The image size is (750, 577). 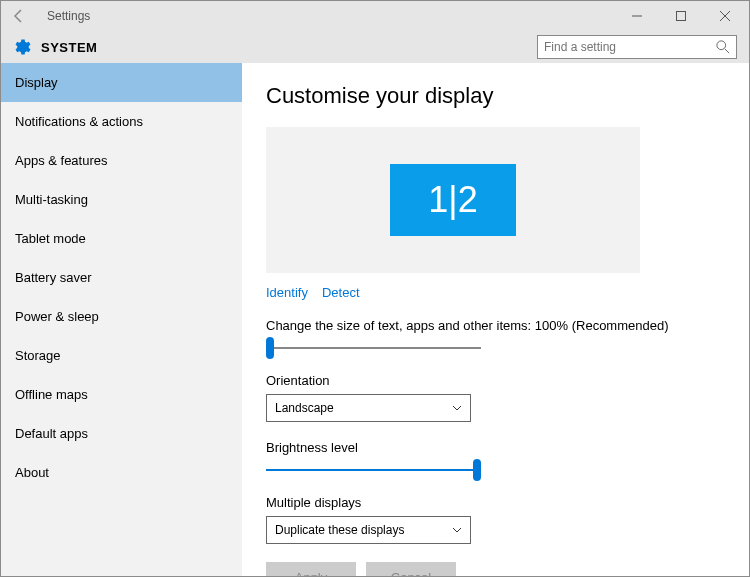 I want to click on sidebar-item-label: Display, so click(x=36, y=82).